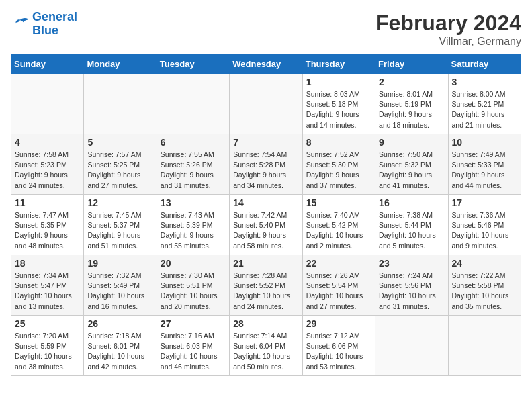 The height and width of the screenshot is (411, 532). What do you see at coordinates (120, 346) in the screenshot?
I see `calendar-cell: 26Sunrise: 7:18 AM Sunset: 6:01 PM Dayli…` at bounding box center [120, 346].